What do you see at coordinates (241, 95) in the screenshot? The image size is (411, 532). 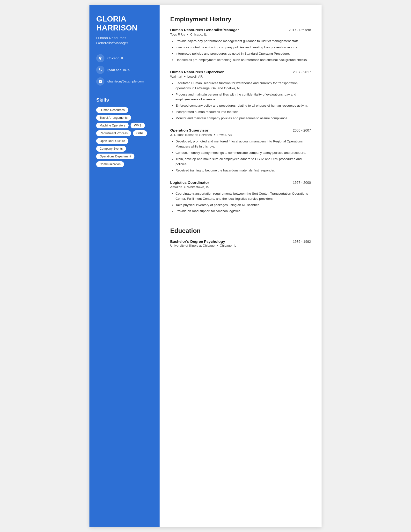 I see `job-block: Human Resources Supervisor2007 - 2017Wal…` at bounding box center [241, 95].